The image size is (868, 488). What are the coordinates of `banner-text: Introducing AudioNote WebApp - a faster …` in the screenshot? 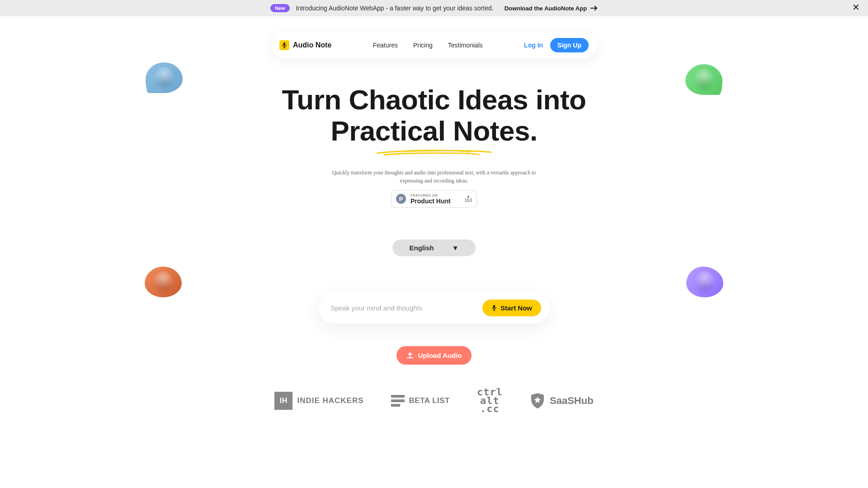 It's located at (395, 8).